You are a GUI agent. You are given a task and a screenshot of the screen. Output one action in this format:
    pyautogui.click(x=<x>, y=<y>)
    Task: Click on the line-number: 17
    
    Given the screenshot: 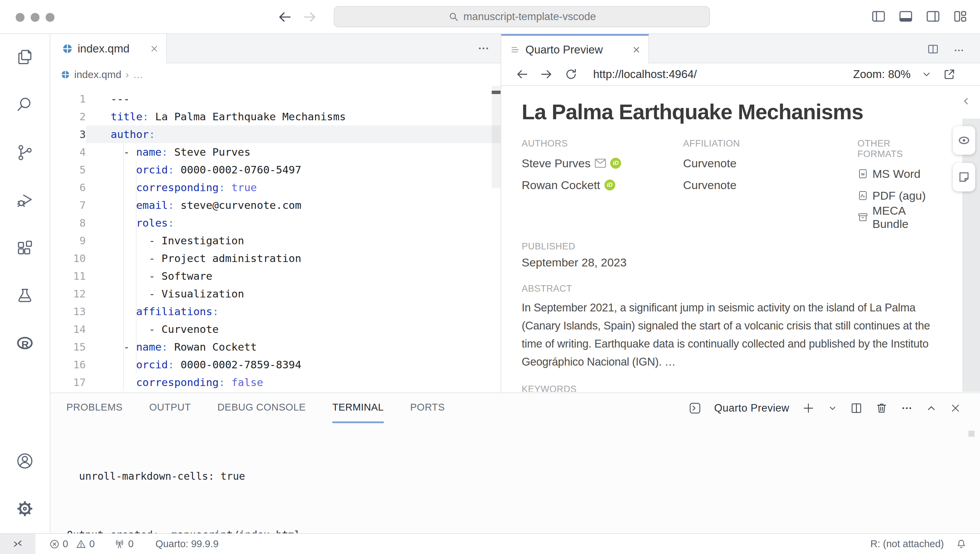 What is the action you would take?
    pyautogui.click(x=68, y=382)
    